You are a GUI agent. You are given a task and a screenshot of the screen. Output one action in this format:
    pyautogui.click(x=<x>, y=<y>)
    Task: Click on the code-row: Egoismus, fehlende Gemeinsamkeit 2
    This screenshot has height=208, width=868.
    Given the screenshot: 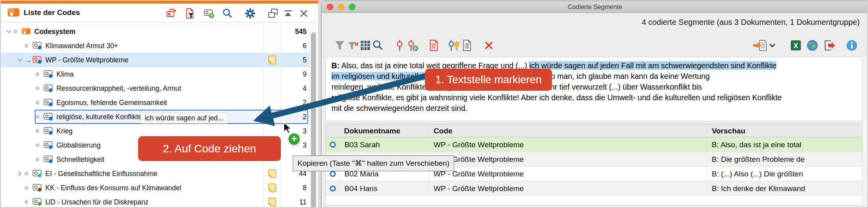 What is the action you would take?
    pyautogui.click(x=155, y=103)
    